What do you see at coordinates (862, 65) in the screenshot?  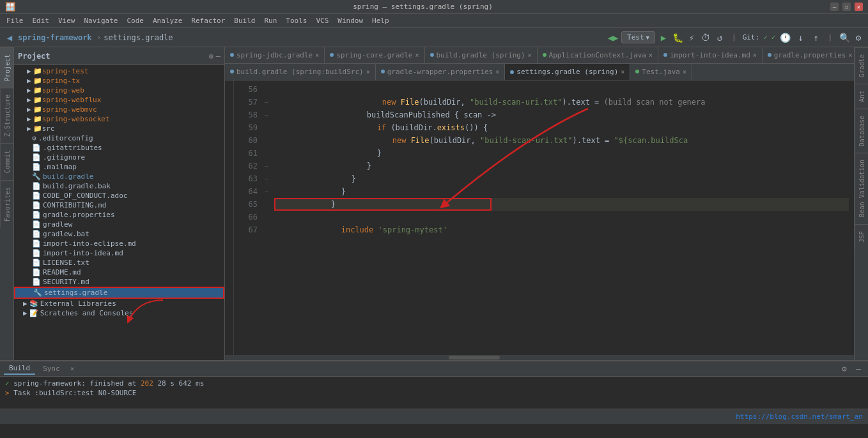 I see `tab-gradle: Gradle` at bounding box center [862, 65].